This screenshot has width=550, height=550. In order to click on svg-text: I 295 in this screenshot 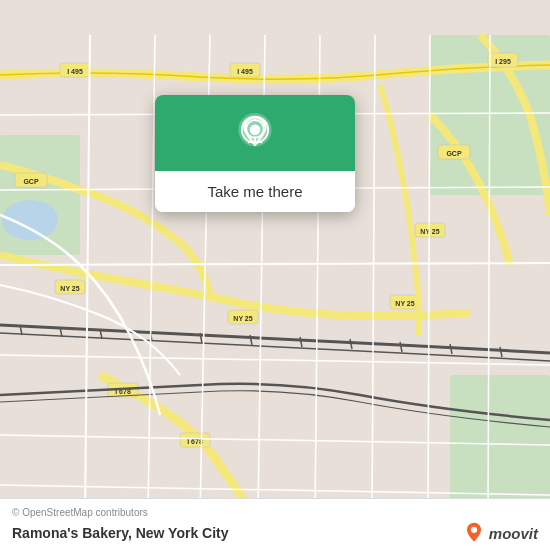, I will do `click(503, 62)`.